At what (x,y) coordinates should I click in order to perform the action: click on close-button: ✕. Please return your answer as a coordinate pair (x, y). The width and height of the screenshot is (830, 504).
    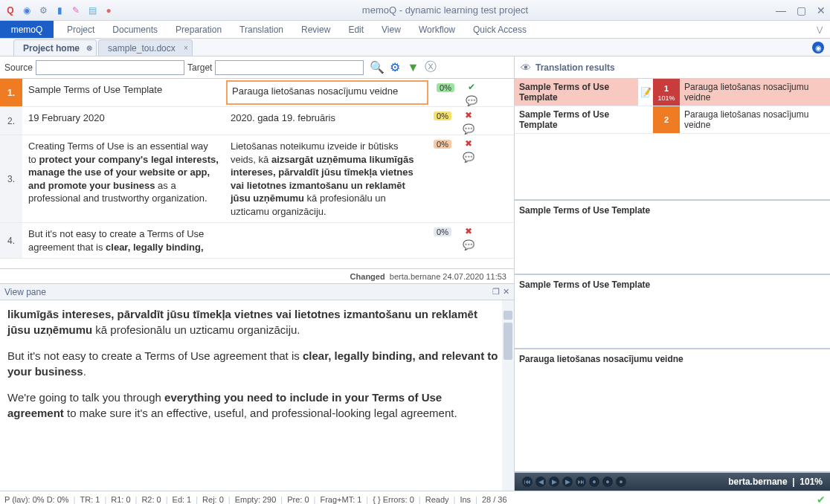
    Looking at the image, I should click on (821, 10).